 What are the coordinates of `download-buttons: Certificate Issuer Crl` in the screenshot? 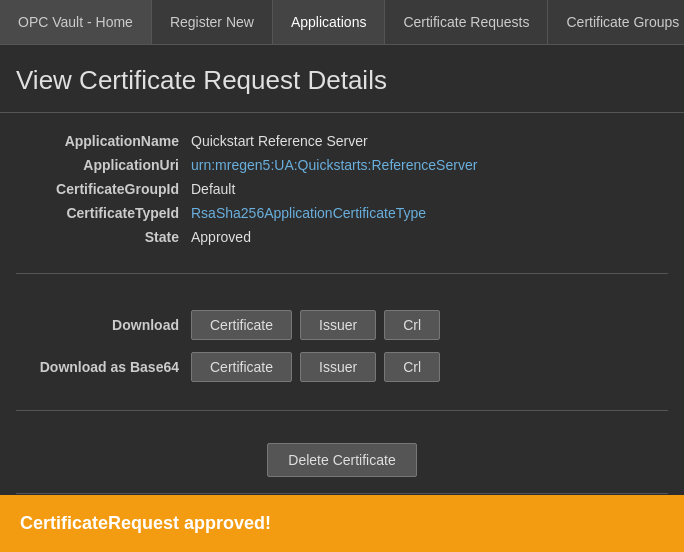 It's located at (316, 325).